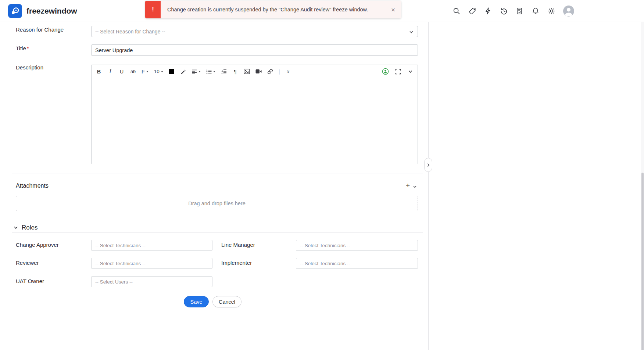  Describe the element at coordinates (152, 245) in the screenshot. I see `change-approver-input` at that location.